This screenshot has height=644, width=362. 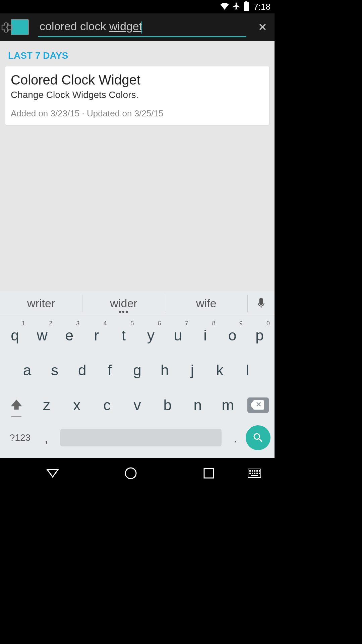 What do you see at coordinates (110, 370) in the screenshot?
I see `key-f: f` at bounding box center [110, 370].